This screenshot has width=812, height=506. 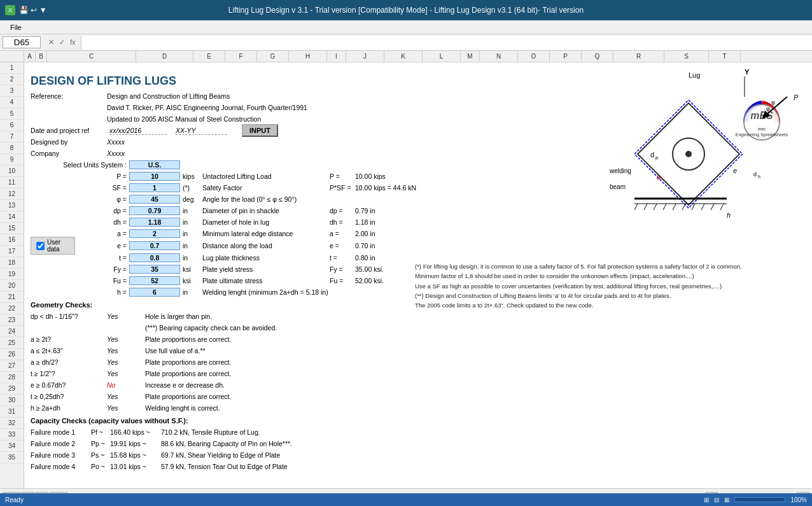 What do you see at coordinates (11, 228) in the screenshot?
I see `row-15: 15` at bounding box center [11, 228].